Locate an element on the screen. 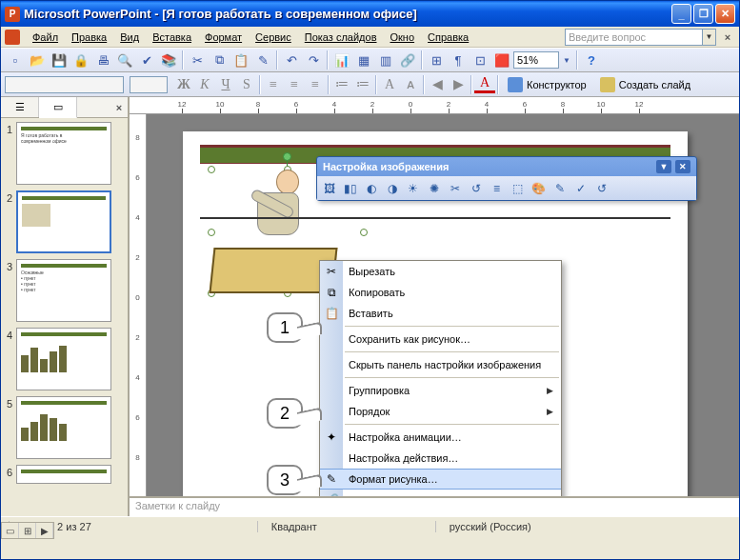 This screenshot has width=740, height=560. more-contrast-icon: ◐ is located at coordinates (371, 189).